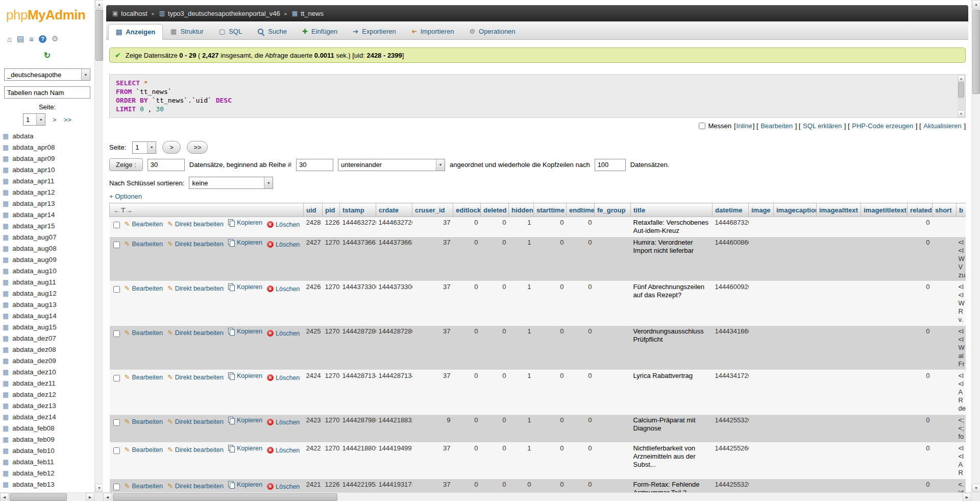 The width and height of the screenshot is (980, 501). I want to click on sidebar-table-item: ▦abdata_apr10, so click(47, 170).